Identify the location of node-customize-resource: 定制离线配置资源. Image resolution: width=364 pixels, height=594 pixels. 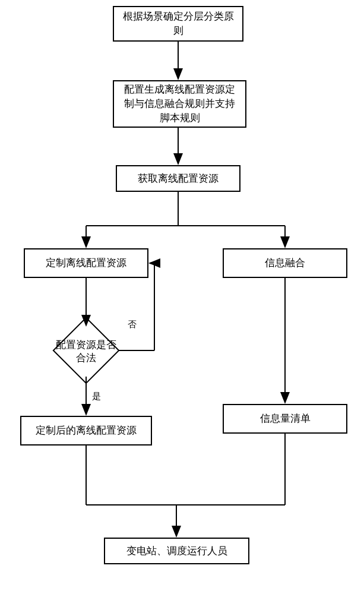
(86, 263).